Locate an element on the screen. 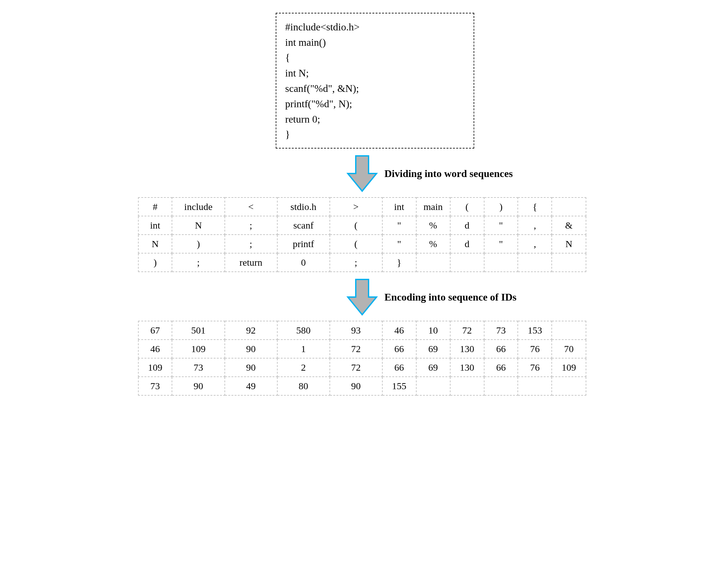 Image resolution: width=724 pixels, height=588 pixels. id-cell: 2 is located at coordinates (304, 367).